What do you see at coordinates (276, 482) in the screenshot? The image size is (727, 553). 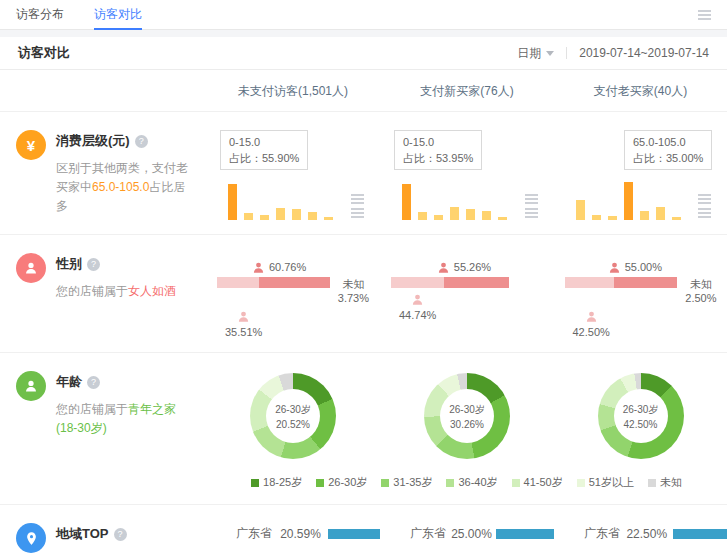 I see `legend-item: 18-25岁` at bounding box center [276, 482].